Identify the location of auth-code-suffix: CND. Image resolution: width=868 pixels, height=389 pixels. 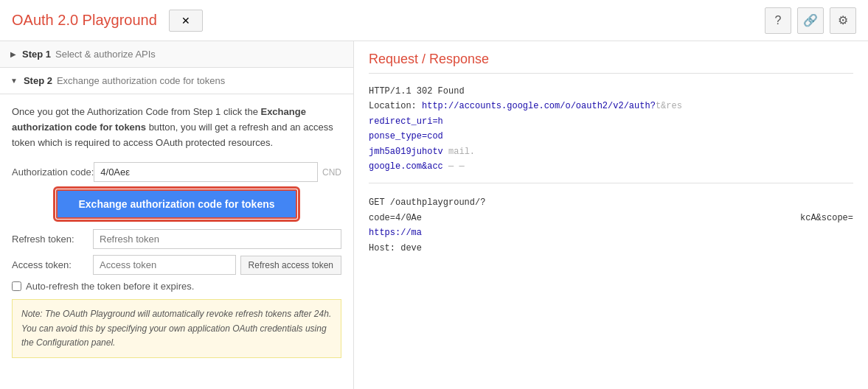
(332, 172).